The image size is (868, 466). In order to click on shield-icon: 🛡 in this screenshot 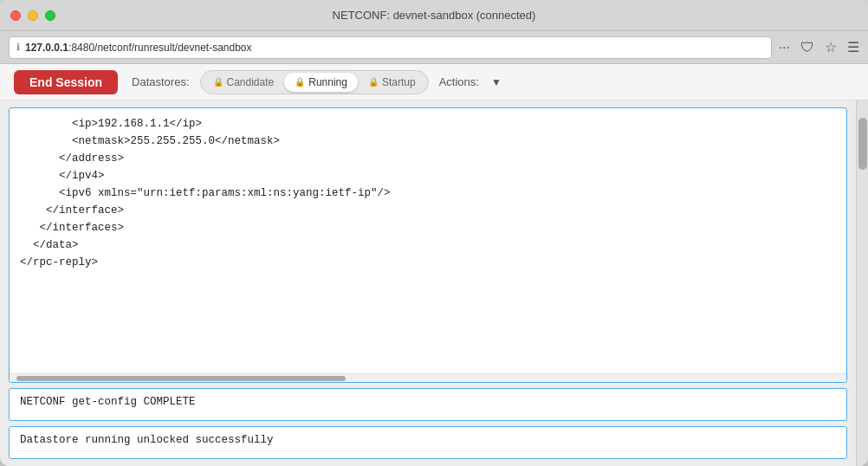, I will do `click(807, 48)`.